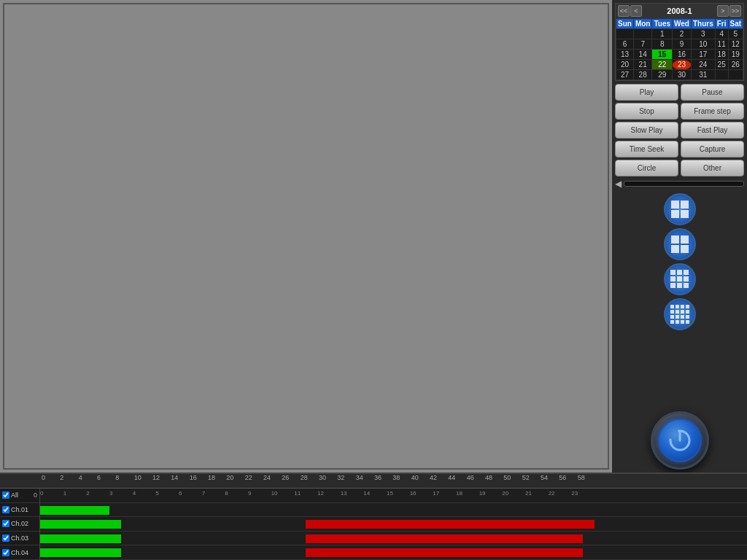 The height and width of the screenshot is (560, 747). I want to click on hour-label: 10, so click(274, 493).